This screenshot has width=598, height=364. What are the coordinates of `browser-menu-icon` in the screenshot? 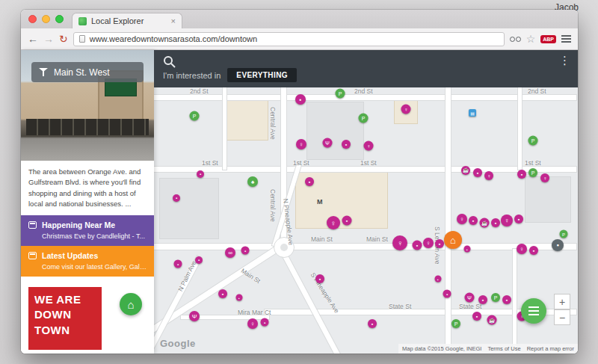 It's located at (567, 39).